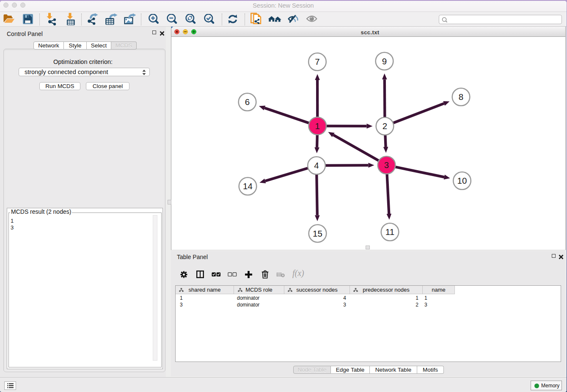 This screenshot has width=567, height=392. What do you see at coordinates (462, 180) in the screenshot?
I see `svg-text: 10` at bounding box center [462, 180].